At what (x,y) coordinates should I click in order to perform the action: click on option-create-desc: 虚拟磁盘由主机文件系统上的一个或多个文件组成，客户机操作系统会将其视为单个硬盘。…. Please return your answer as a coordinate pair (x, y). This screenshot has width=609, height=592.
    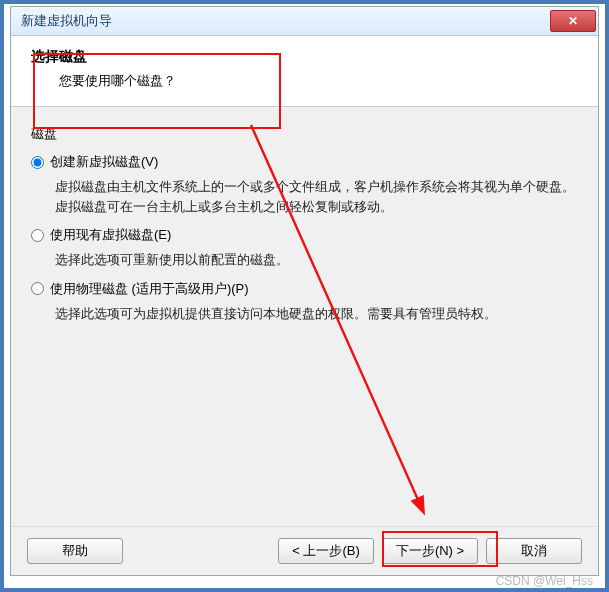
    Looking at the image, I should click on (316, 196).